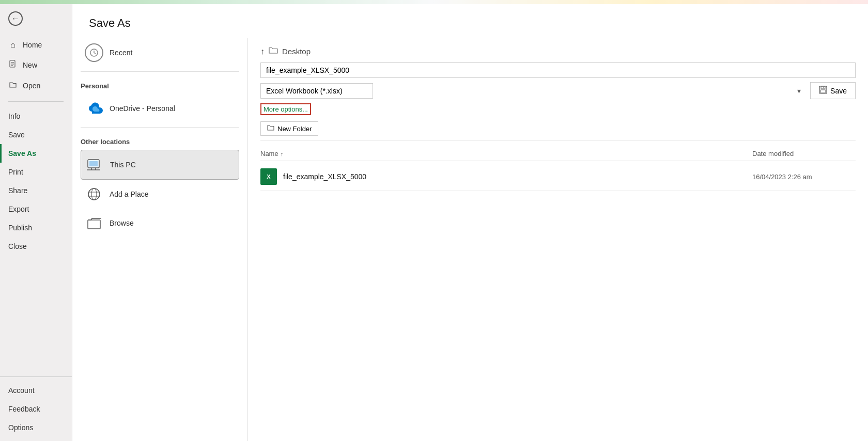 The height and width of the screenshot is (441, 868). What do you see at coordinates (36, 45) in the screenshot?
I see `sidebar-item-home: ⌂ Home` at bounding box center [36, 45].